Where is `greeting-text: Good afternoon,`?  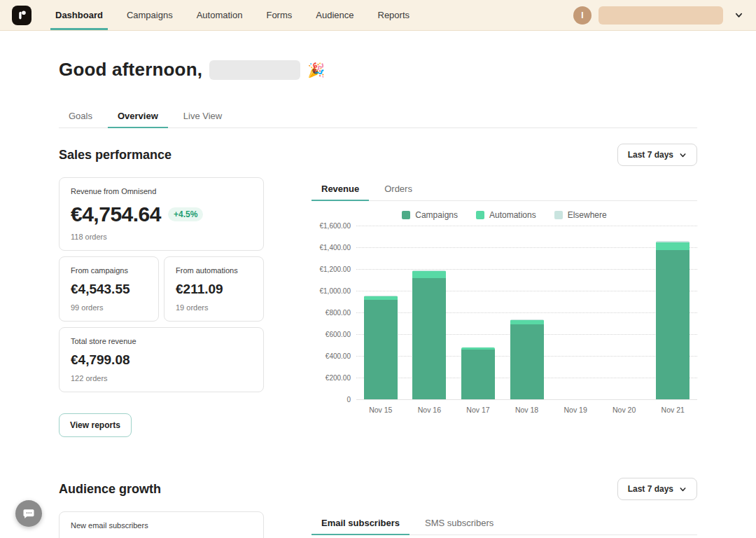 greeting-text: Good afternoon, is located at coordinates (130, 70).